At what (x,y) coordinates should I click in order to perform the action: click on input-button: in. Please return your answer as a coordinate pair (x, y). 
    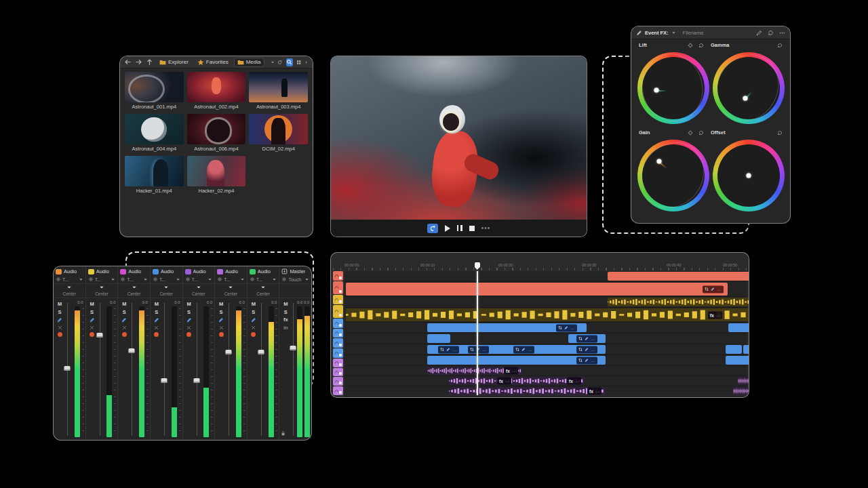
    Looking at the image, I should click on (286, 328).